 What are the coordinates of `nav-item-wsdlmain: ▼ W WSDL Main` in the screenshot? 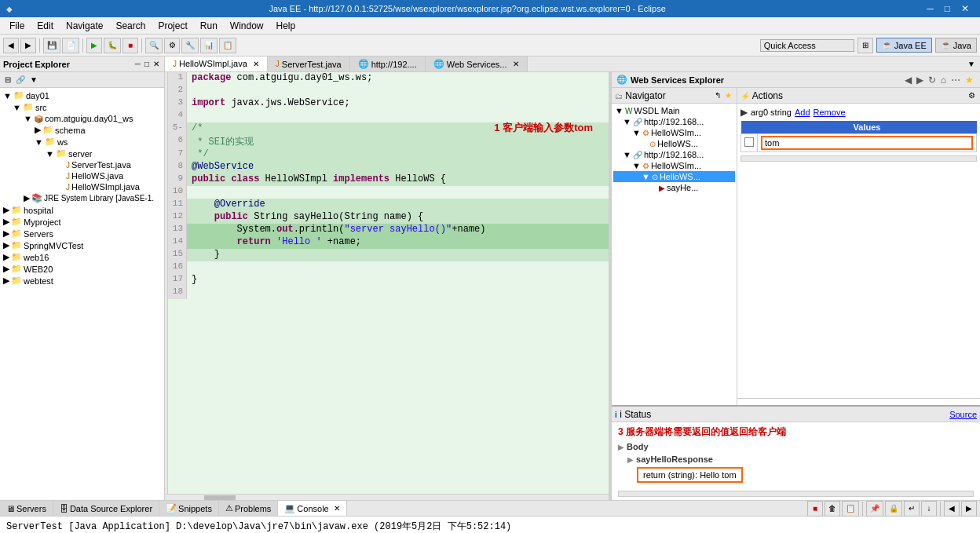 It's located at (674, 111).